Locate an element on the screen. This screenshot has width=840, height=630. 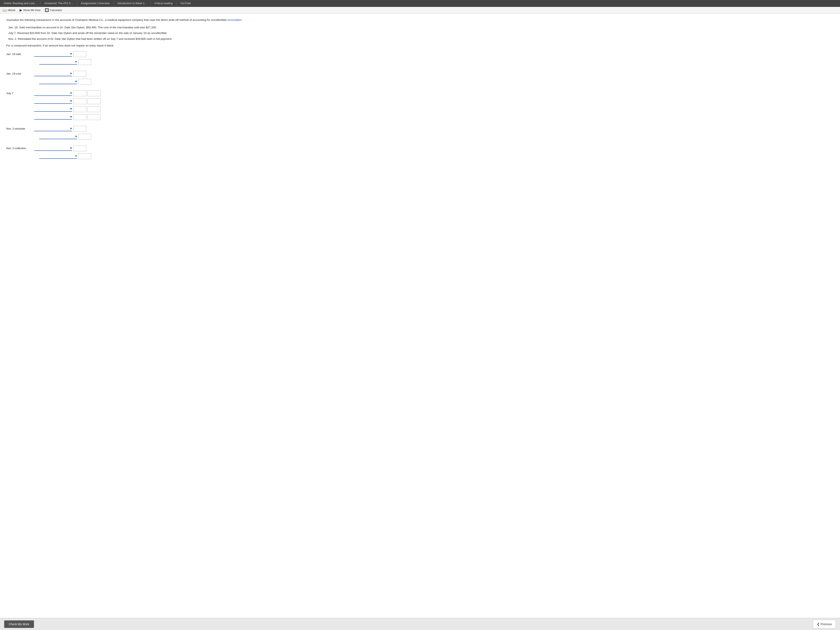
nav-youtube: YouTube is located at coordinates (185, 3).